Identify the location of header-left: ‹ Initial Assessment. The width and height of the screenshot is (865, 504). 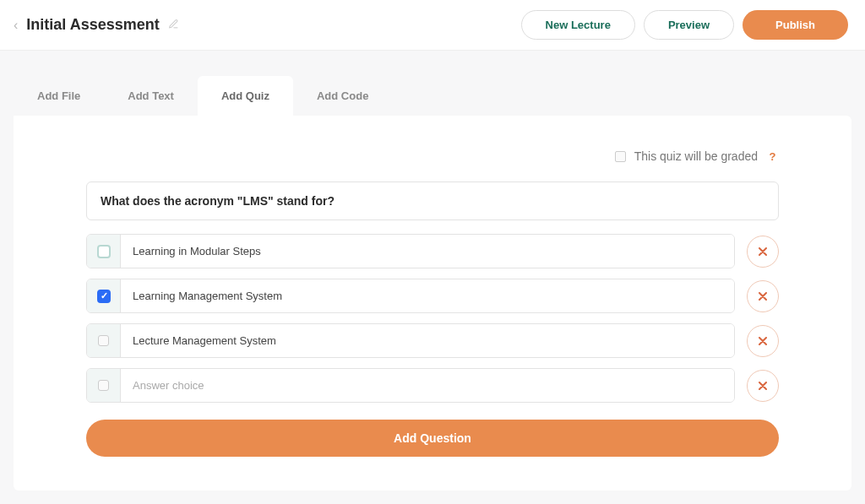
(96, 25).